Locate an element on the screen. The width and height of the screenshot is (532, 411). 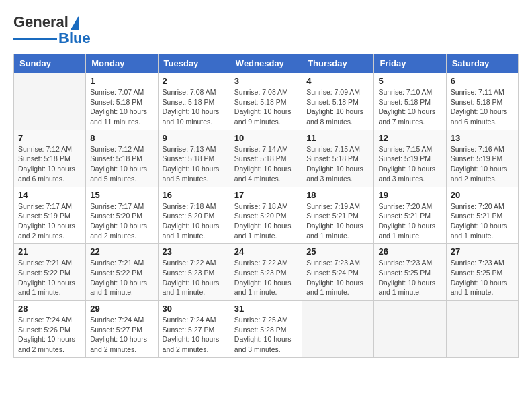
page-header: General Blue is located at coordinates (266, 30).